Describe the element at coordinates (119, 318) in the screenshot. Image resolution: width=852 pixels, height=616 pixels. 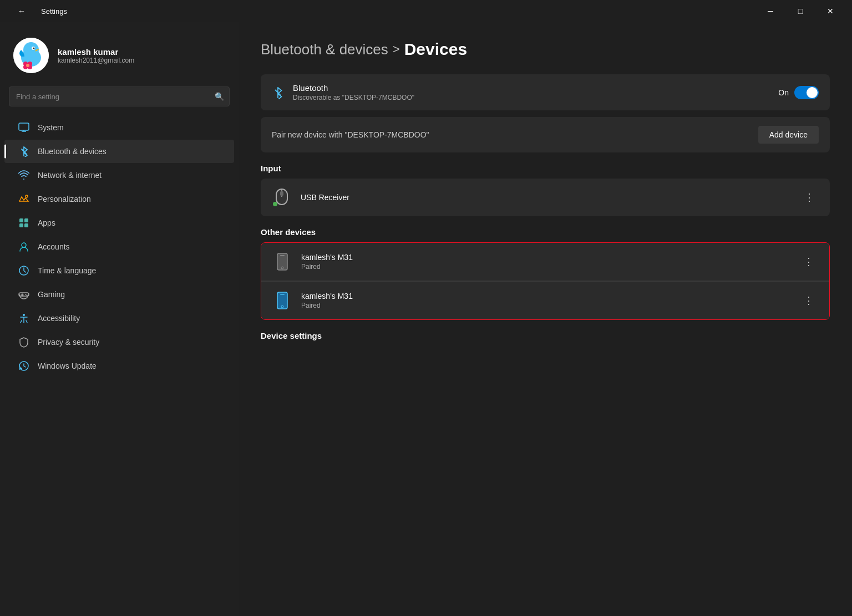
I see `sidebar-item-accessibility: Accessibility` at that location.